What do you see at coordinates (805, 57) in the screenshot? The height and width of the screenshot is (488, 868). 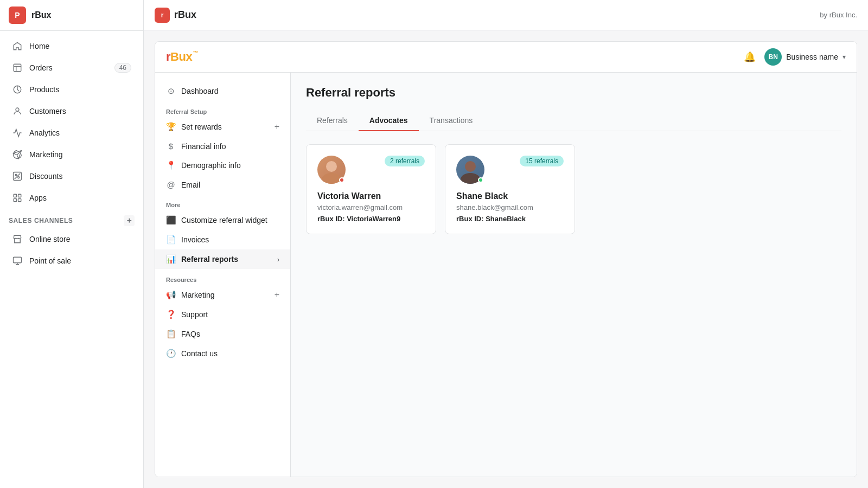 I see `business-name-button: BN Business name ▾` at bounding box center [805, 57].